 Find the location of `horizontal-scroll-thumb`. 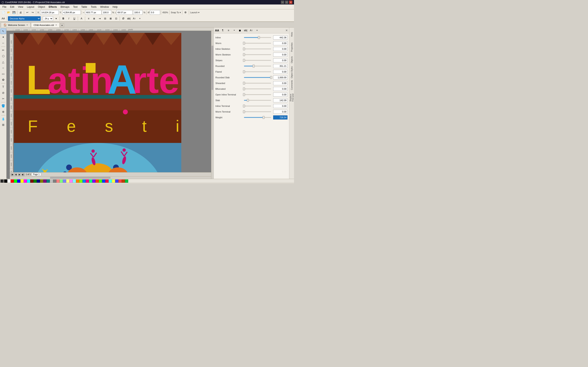

horizontal-scroll-thumb is located at coordinates (80, 178).